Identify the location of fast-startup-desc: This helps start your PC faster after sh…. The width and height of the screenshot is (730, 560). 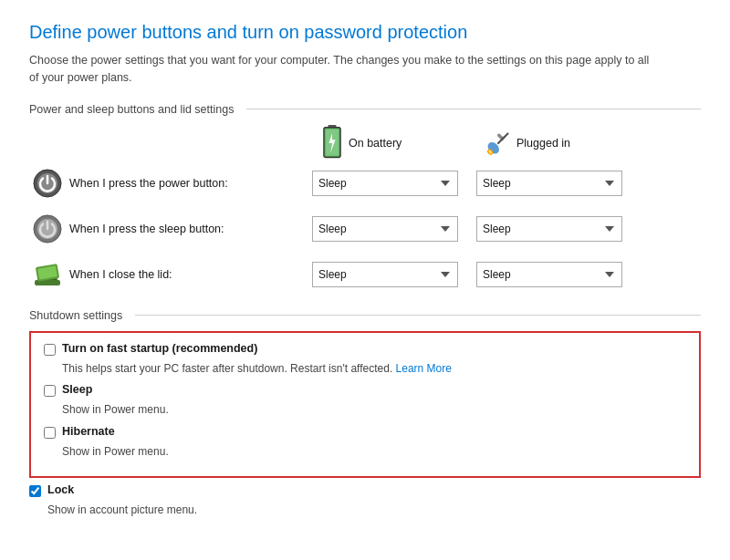
(374, 368).